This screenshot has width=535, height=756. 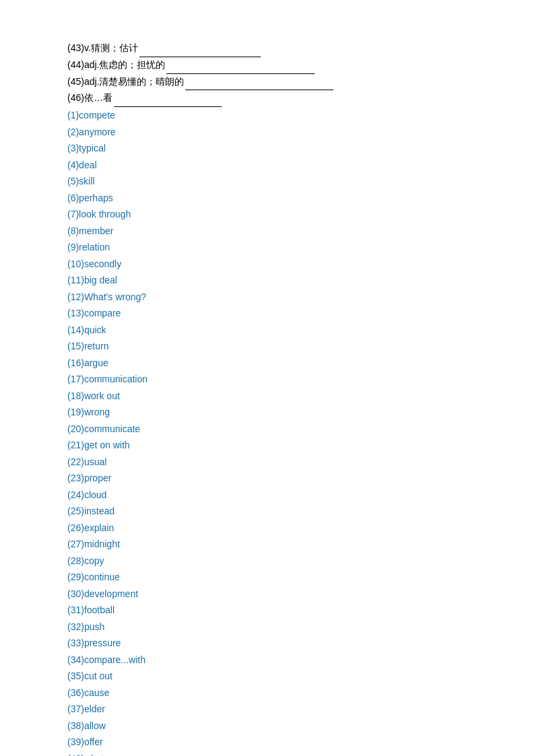 What do you see at coordinates (291, 429) in the screenshot?
I see `vocab-item-20: (20)communicate` at bounding box center [291, 429].